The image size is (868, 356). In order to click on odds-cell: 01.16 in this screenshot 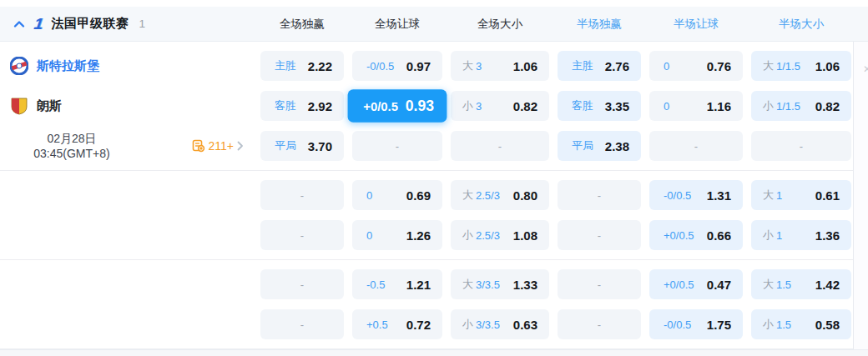, I will do `click(696, 106)`.